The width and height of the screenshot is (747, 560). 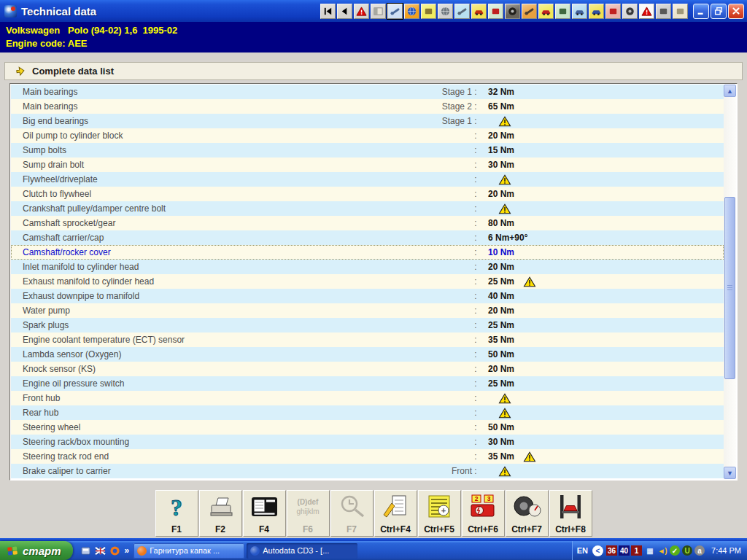 I want to click on scroll-down-button: ▼, so click(x=729, y=472).